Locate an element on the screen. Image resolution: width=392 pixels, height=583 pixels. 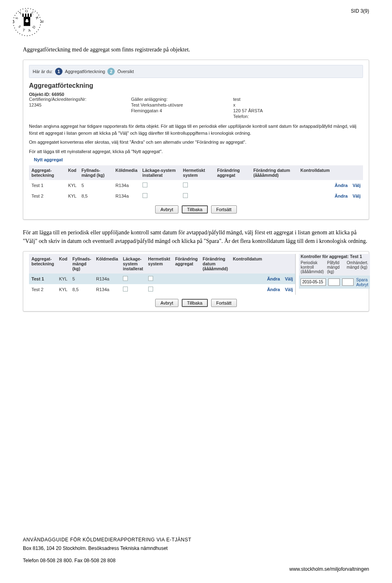
second-paragraph: För att lägga till en periodisk eller up… is located at coordinates (196, 237).